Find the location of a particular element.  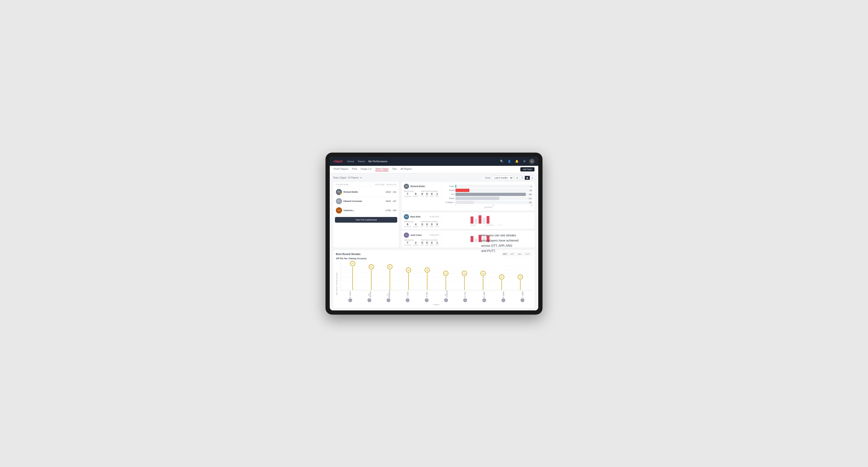

col-player-name: PLAYER NAME is located at coordinates (354, 185).